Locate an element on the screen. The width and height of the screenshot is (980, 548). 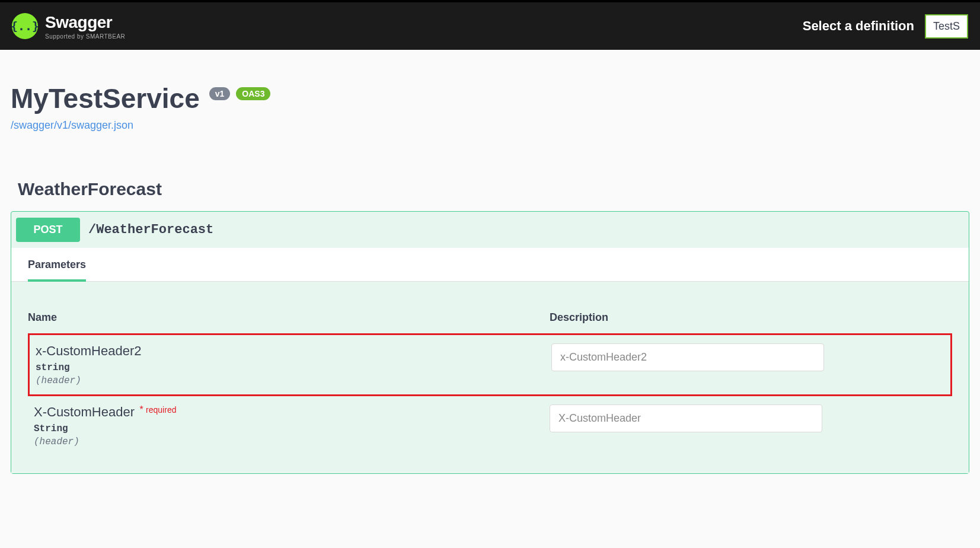
api-title: MyTestService is located at coordinates (106, 98).